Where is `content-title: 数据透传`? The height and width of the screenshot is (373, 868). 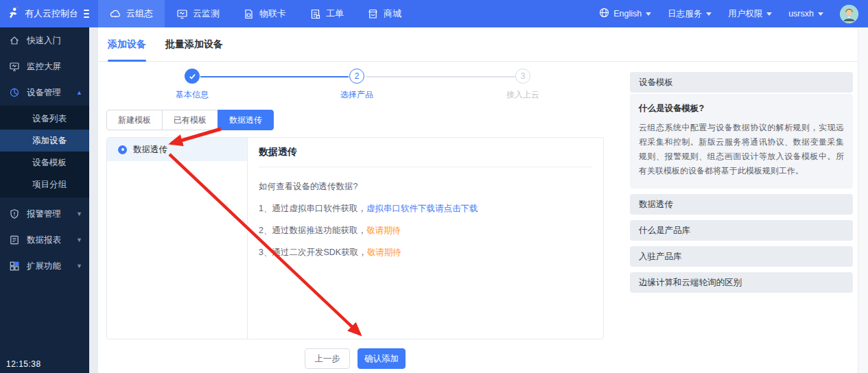
content-title: 数据透传 is located at coordinates (425, 152).